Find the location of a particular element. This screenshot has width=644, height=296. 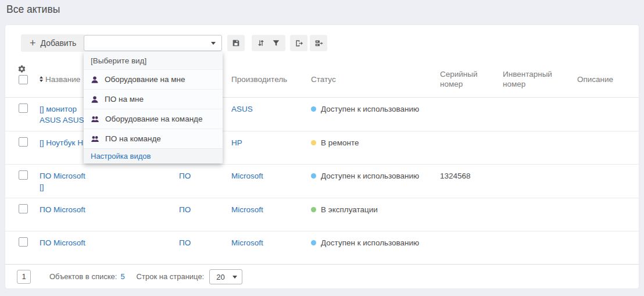

select-all-checkbox is located at coordinates (23, 80).